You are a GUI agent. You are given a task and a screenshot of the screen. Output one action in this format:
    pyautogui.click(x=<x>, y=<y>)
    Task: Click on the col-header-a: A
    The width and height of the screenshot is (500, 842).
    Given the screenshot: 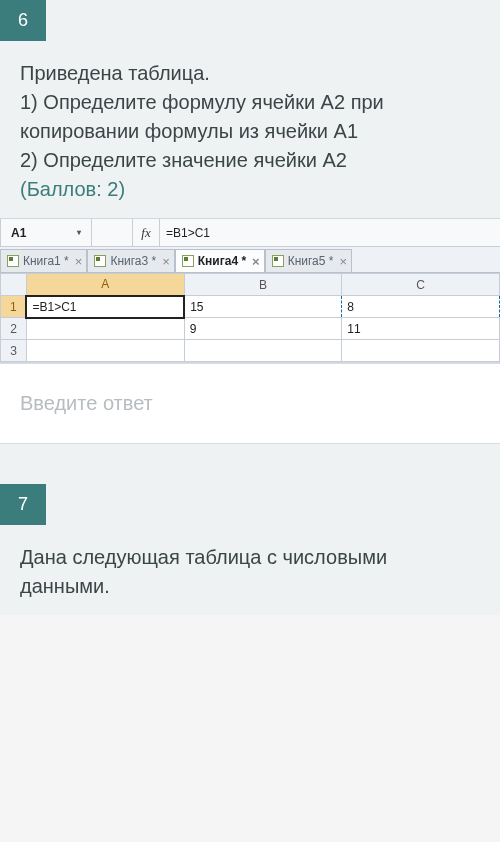 What is the action you would take?
    pyautogui.click(x=105, y=285)
    